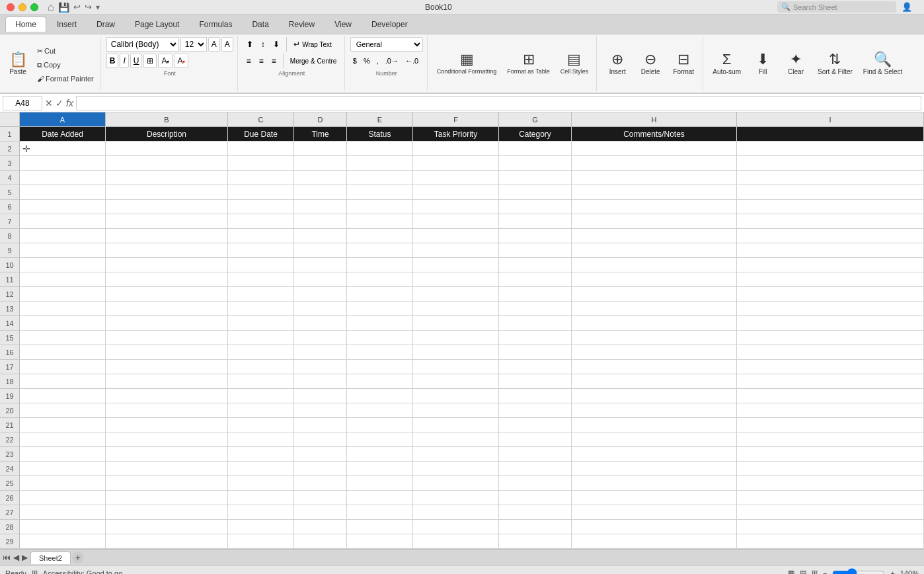 The width and height of the screenshot is (924, 574). Describe the element at coordinates (654, 425) in the screenshot. I see `cell-h21` at that location.